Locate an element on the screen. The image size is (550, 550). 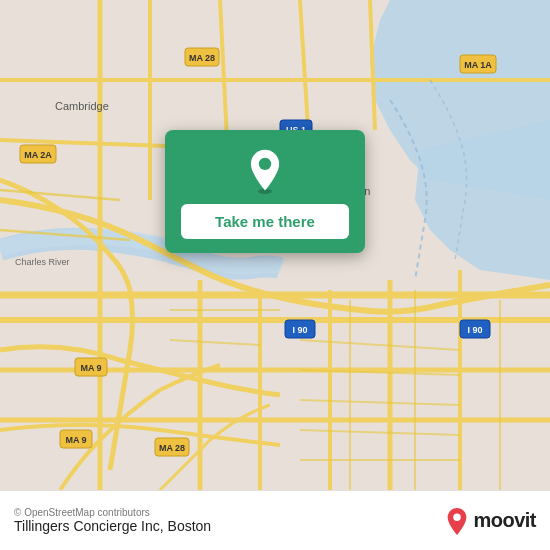
popup-card: Take me there is located at coordinates (265, 192).